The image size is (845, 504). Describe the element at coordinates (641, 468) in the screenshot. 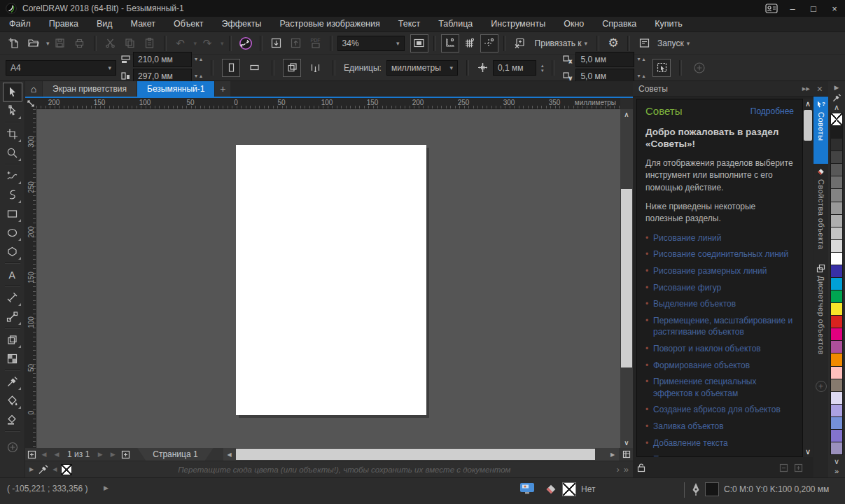

I see `lock-icon` at that location.